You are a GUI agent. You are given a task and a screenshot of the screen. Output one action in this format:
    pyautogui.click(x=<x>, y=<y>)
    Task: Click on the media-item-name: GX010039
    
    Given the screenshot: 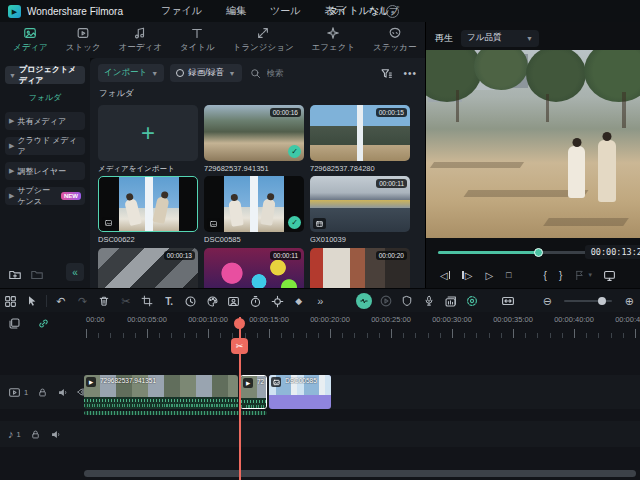 What is the action you would take?
    pyautogui.click(x=360, y=240)
    